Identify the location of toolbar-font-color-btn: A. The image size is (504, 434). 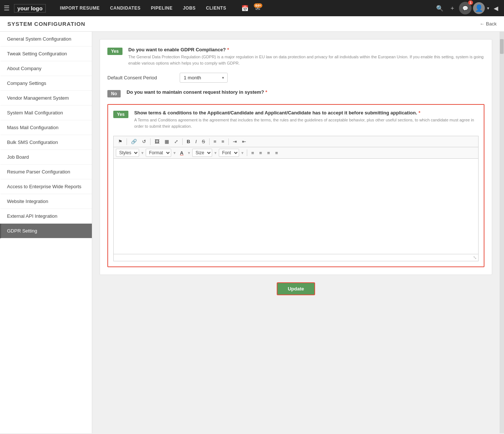
(182, 153).